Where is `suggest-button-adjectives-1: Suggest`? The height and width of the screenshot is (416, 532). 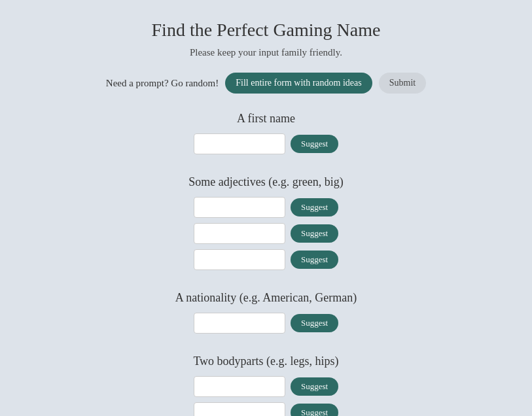
suggest-button-adjectives-1: Suggest is located at coordinates (314, 234).